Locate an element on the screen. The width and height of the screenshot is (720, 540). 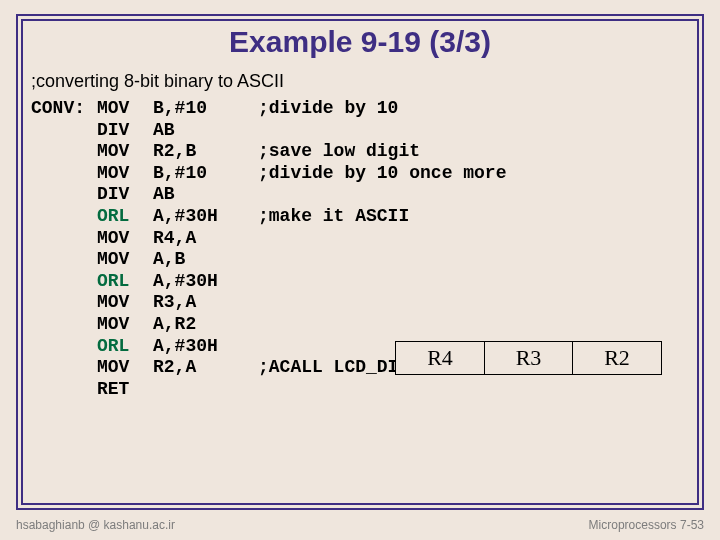
code-line: MOVR3,A is located at coordinates (364, 303).